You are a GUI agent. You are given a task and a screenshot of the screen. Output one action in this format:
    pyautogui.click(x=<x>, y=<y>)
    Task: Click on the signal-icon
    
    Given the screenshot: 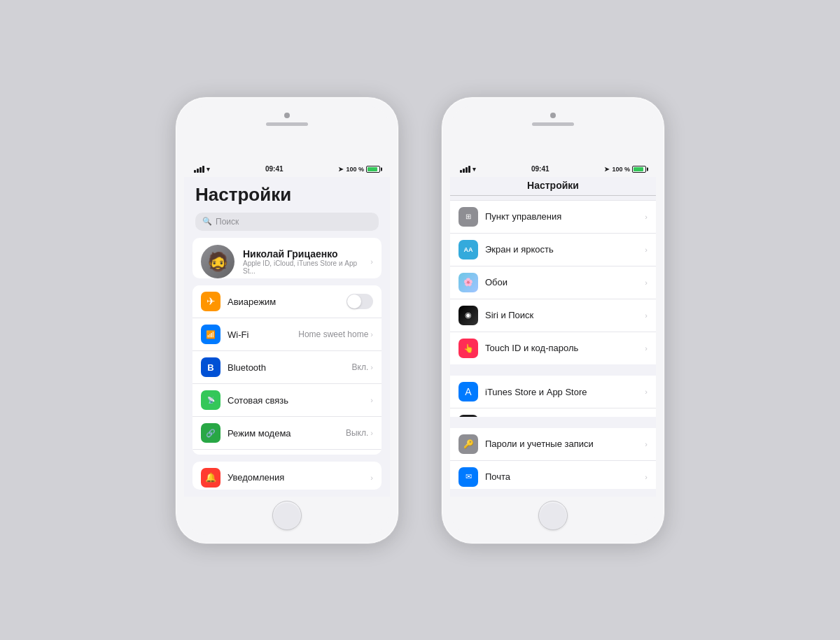 What is the action you would take?
    pyautogui.click(x=199, y=169)
    